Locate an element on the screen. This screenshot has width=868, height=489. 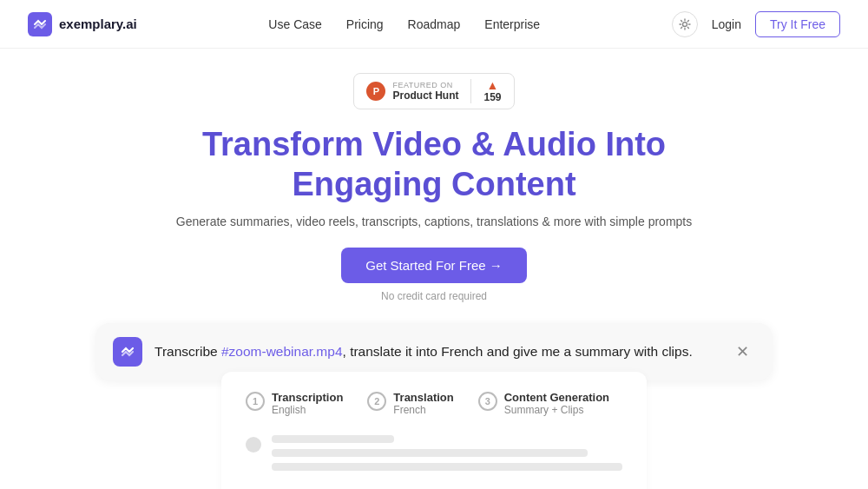
step-2-sub: French is located at coordinates (424, 410).